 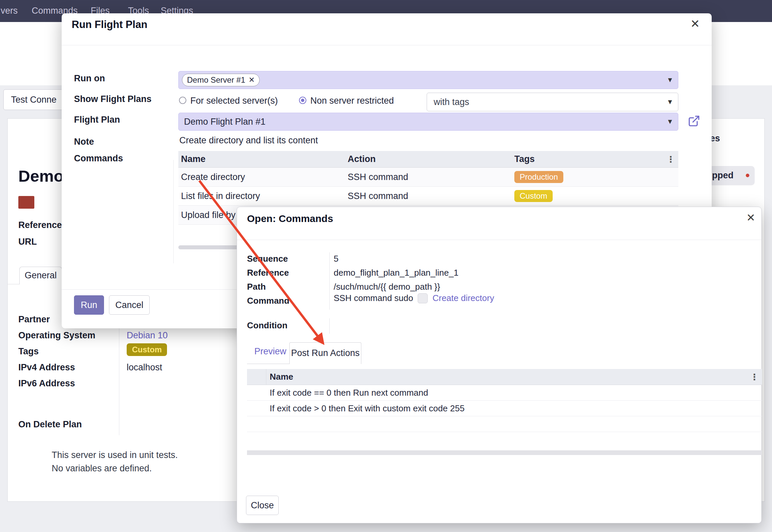 What do you see at coordinates (89, 305) in the screenshot?
I see `run-button: Run` at bounding box center [89, 305].